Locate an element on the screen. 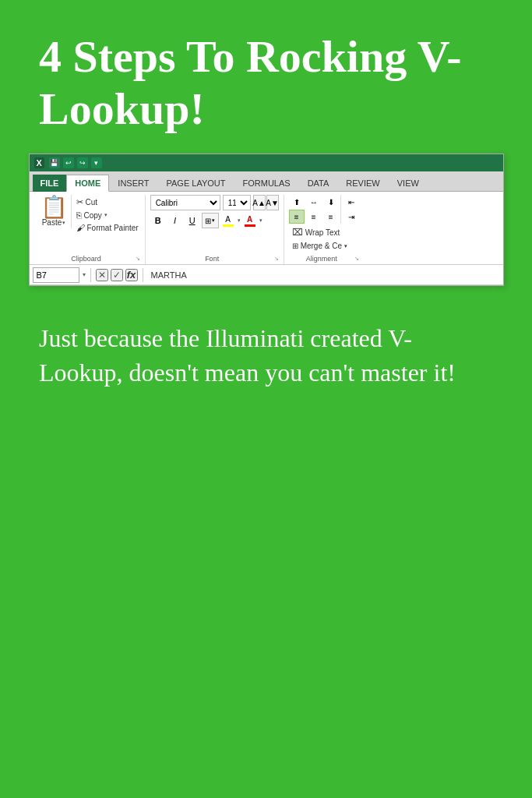  format-painter-button: 🖌 Format Painter is located at coordinates (107, 228).